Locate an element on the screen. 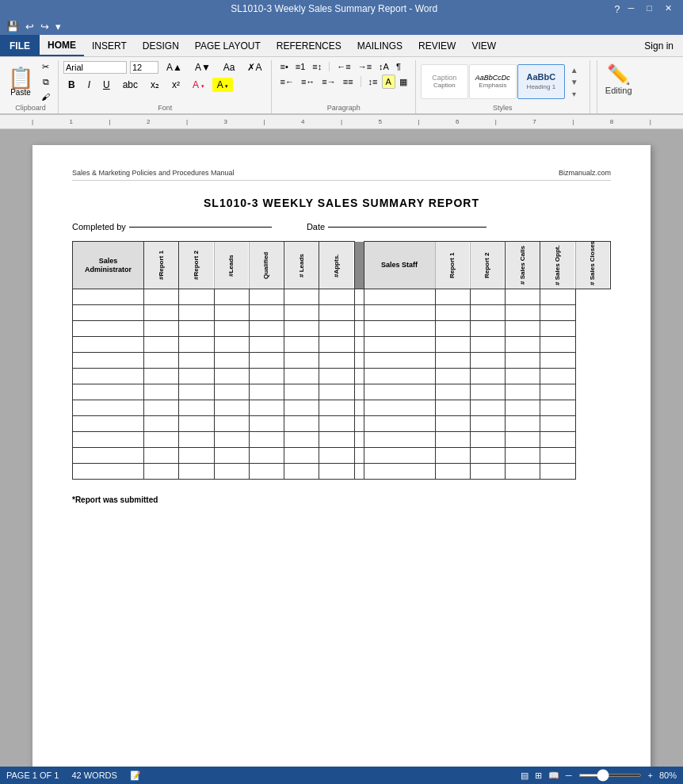 This screenshot has width=683, height=784. restore-icon: □ is located at coordinates (650, 10).